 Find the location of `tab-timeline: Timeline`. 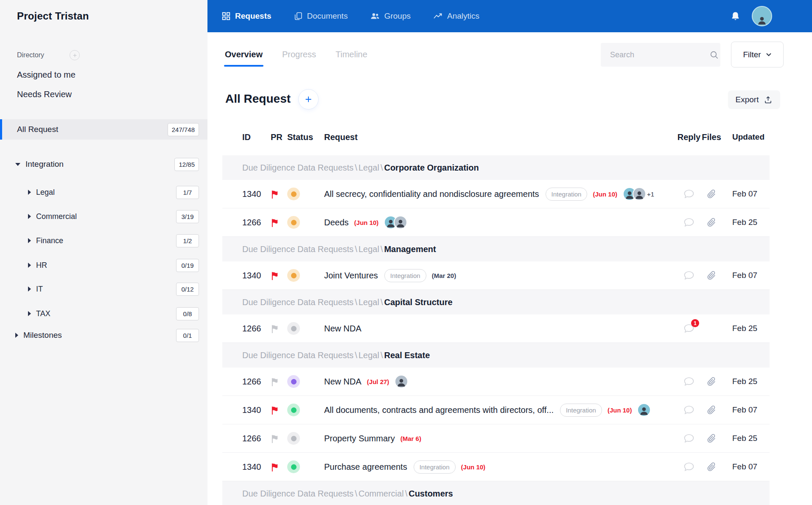

tab-timeline: Timeline is located at coordinates (351, 54).